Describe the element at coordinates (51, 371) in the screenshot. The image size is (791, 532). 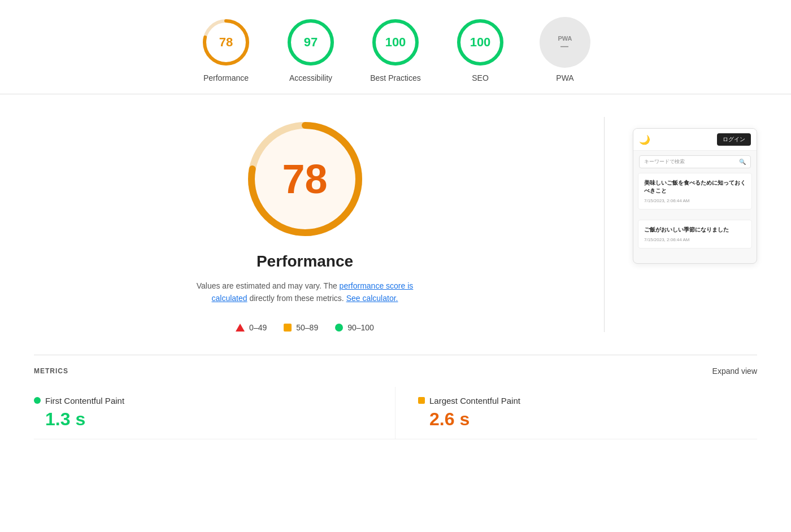
I see `metrics-title: METRICS` at that location.